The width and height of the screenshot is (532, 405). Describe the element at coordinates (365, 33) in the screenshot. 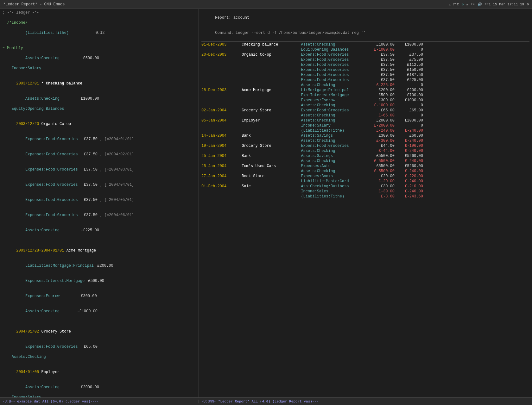

I see `report-command: Command: ledger --sort d -f /home/borbus…` at that location.